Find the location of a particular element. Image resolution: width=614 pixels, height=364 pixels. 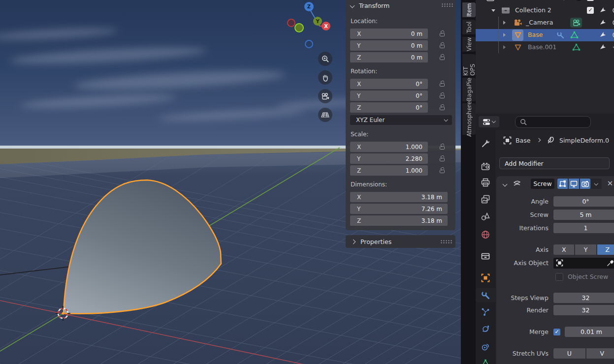

breadcrumb-modifier: SimpleDeform.0 is located at coordinates (584, 141).